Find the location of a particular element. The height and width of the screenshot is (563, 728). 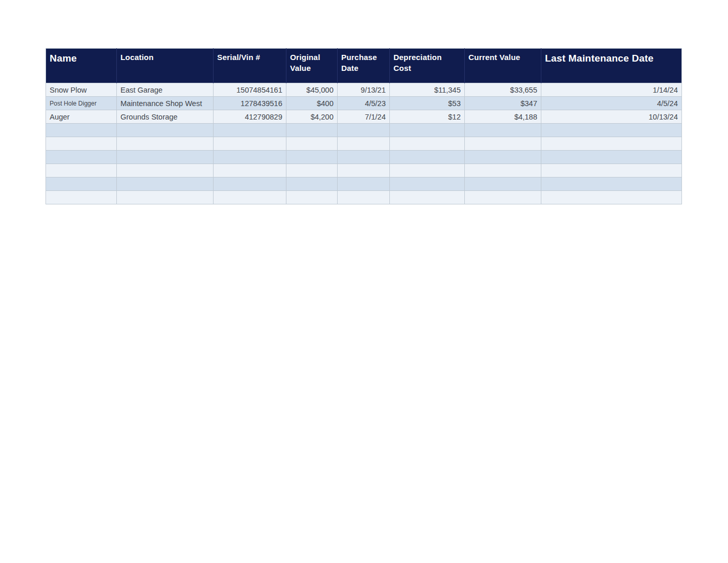

cell-original-value: $4,200 is located at coordinates (312, 117).